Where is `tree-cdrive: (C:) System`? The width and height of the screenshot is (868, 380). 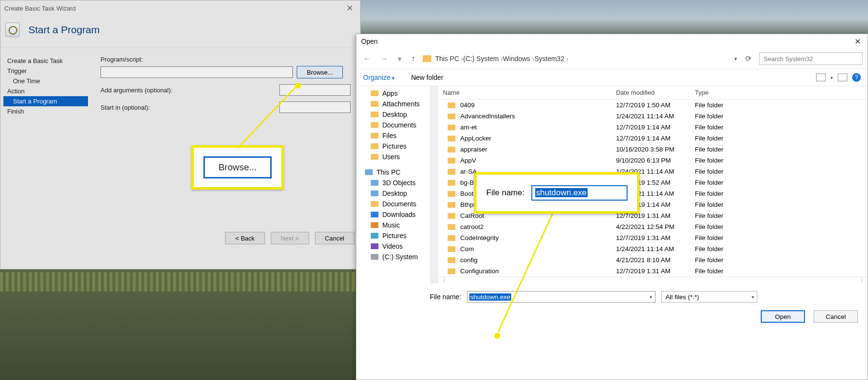
tree-cdrive: (C:) System is located at coordinates (400, 257).